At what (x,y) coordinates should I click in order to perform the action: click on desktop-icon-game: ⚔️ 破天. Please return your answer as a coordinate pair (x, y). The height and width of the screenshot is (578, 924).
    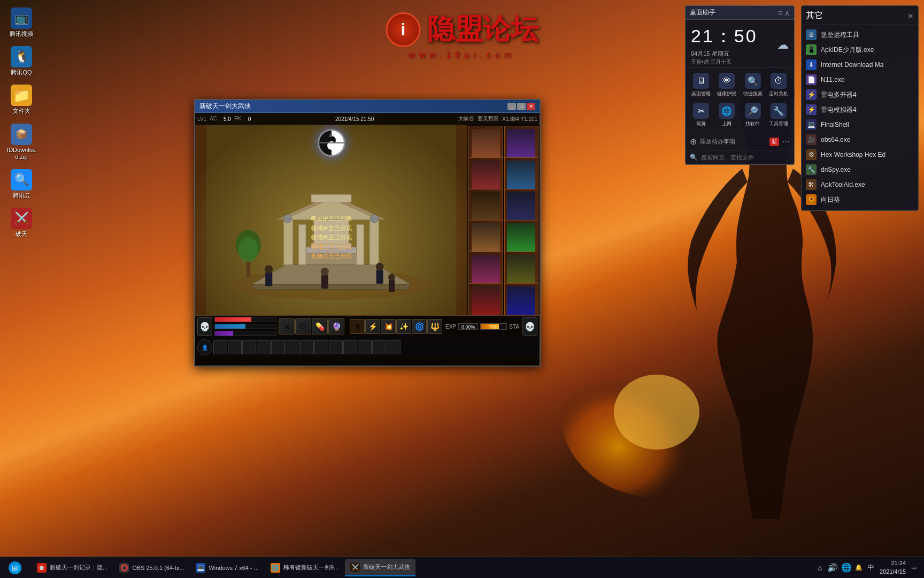
    Looking at the image, I should click on (21, 223).